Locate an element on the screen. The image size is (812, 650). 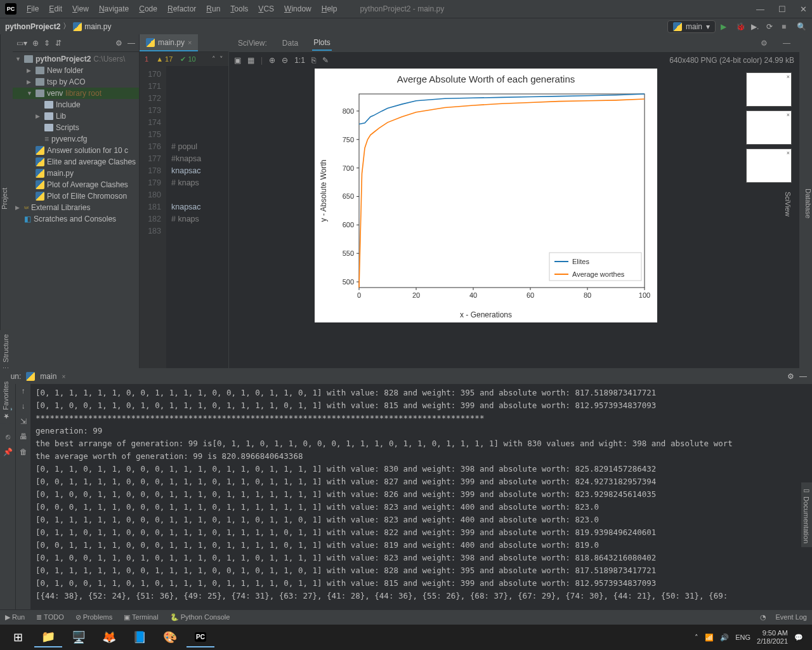
code-editor: # popul #knapsa knapsac # knaps knapsac … is located at coordinates (197, 217).